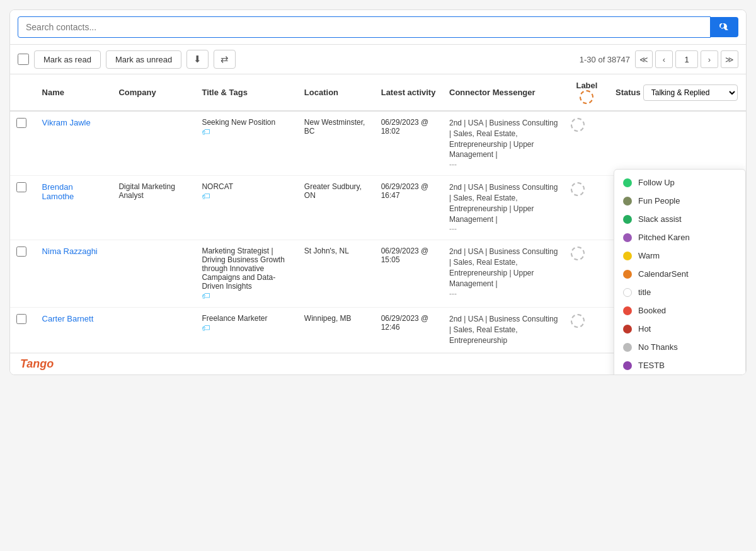 The image size is (756, 551). What do you see at coordinates (378, 59) in the screenshot?
I see `toolbar: Mark as read Mark as unread ⬇ ⇄ 1-30 of …` at bounding box center [378, 59].